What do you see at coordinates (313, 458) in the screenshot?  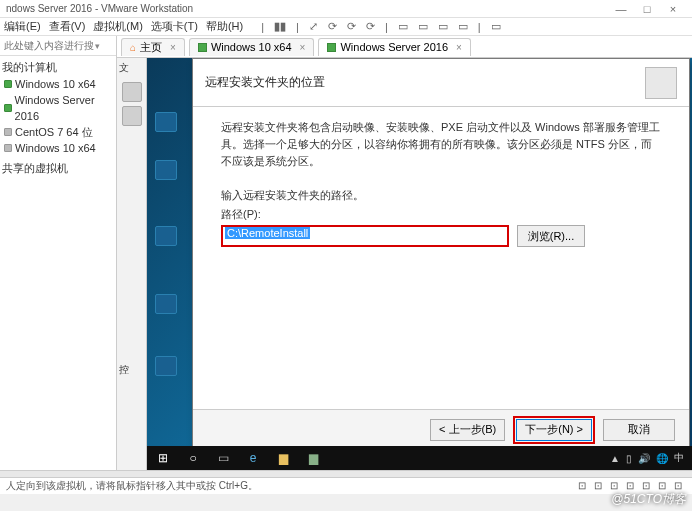 I see `server-manager-icon: ▆` at bounding box center [313, 458].